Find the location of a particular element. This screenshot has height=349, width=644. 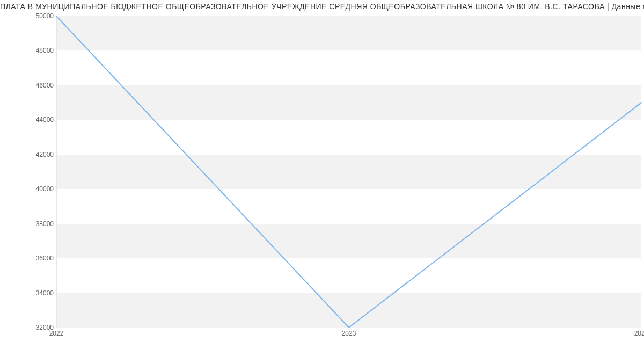

chart-title: ПЛАТА В МУНИЦИПАЛЬНОЕ БЮДЖЕТНОЕ ОБЩЕОБРА… is located at coordinates (322, 6).